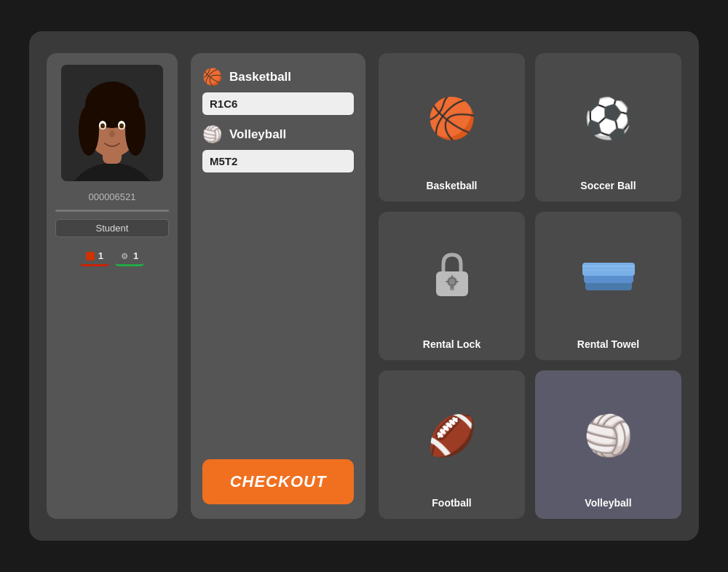 This screenshot has height=572, width=728. What do you see at coordinates (258, 135) in the screenshot?
I see `volleyball-cart-name: Volleyball` at bounding box center [258, 135].